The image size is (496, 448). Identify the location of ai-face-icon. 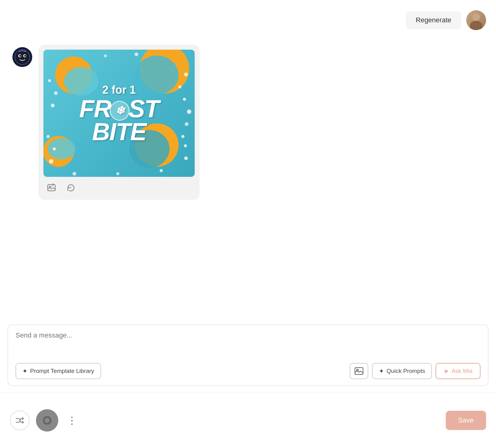
(22, 57).